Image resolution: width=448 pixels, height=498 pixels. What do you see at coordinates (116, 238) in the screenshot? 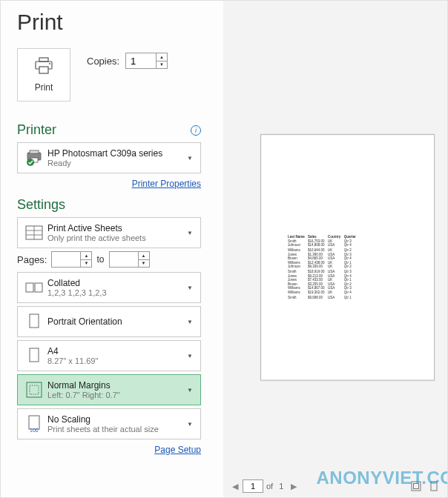
I see `print-what-secondary: Only print the active sheets` at bounding box center [116, 238].